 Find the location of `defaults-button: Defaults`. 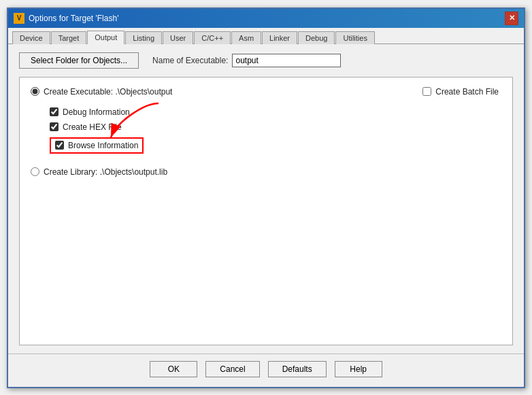

defaults-button: Defaults is located at coordinates (297, 369).